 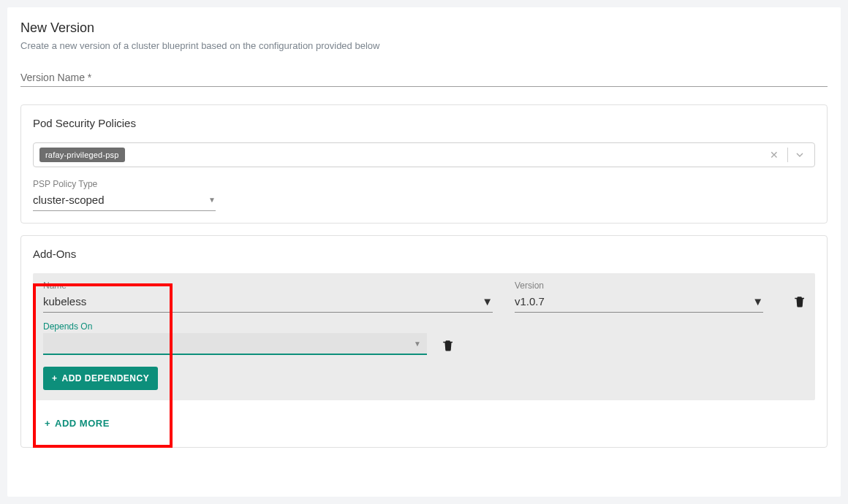 What do you see at coordinates (424, 254) in the screenshot?
I see `addons-panel-title: Add-Ons` at bounding box center [424, 254].